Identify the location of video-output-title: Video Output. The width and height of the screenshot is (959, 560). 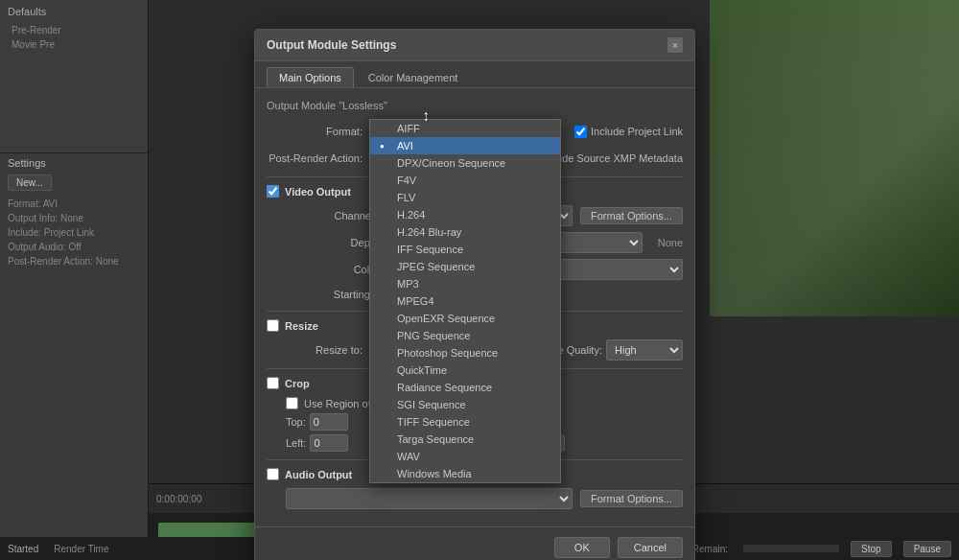
(318, 192).